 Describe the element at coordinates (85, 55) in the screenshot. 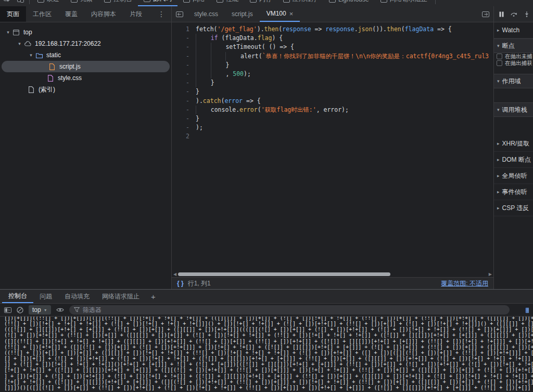

I see `tree-item-static: ▾static` at that location.